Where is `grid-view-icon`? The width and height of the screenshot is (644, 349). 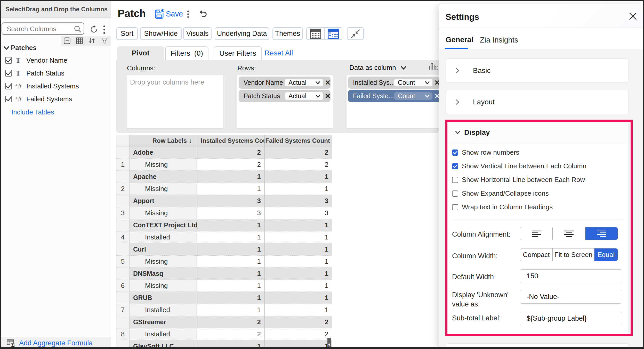
grid-view-icon is located at coordinates (79, 41).